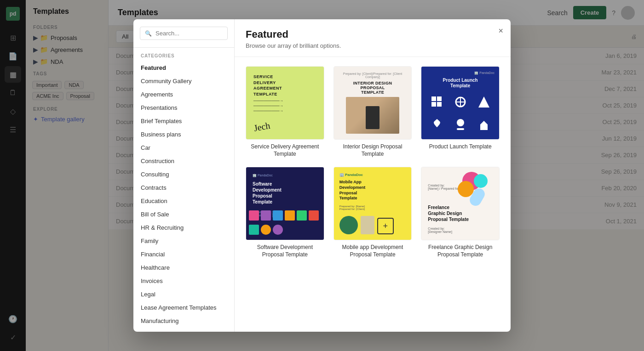 Image resolution: width=644 pixels, height=351 pixels. I want to click on template-card-product-launch: 🏢 PandaDoc Product LaunchTemplate, so click(460, 112).